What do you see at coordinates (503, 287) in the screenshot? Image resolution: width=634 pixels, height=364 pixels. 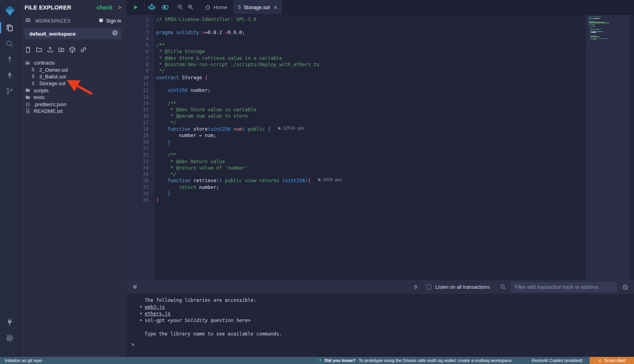 I see `terminal-search-icon` at bounding box center [503, 287].